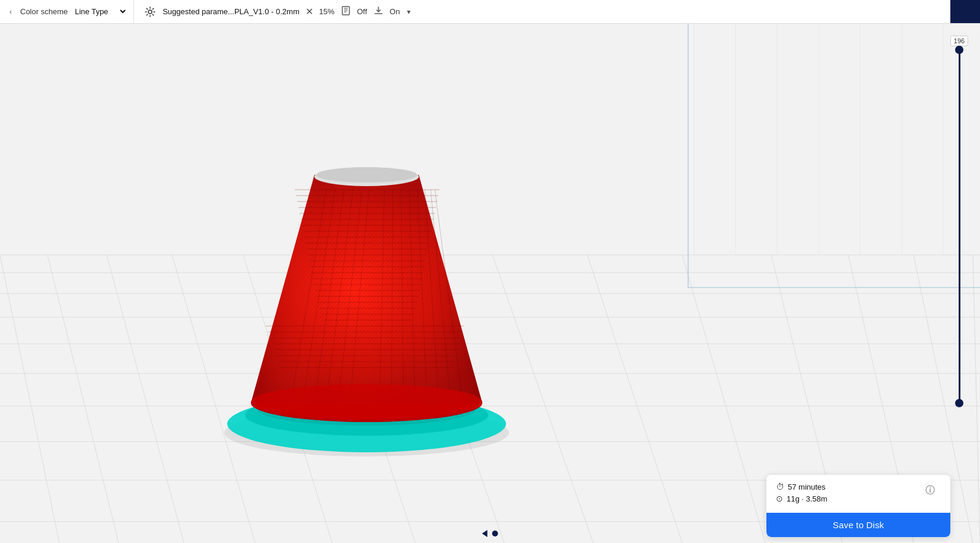 This screenshot has height=543, width=980. What do you see at coordinates (960, 226) in the screenshot?
I see `slider-track` at bounding box center [960, 226].